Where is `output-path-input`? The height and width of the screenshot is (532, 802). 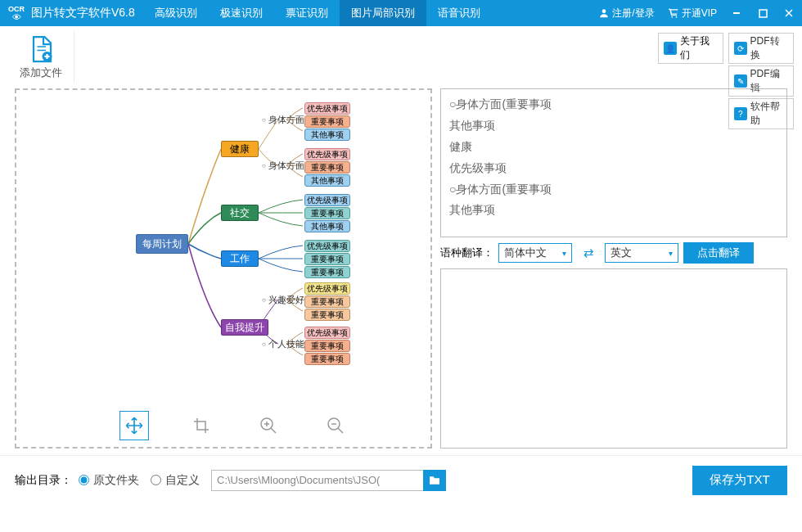
output-path-input is located at coordinates (318, 480).